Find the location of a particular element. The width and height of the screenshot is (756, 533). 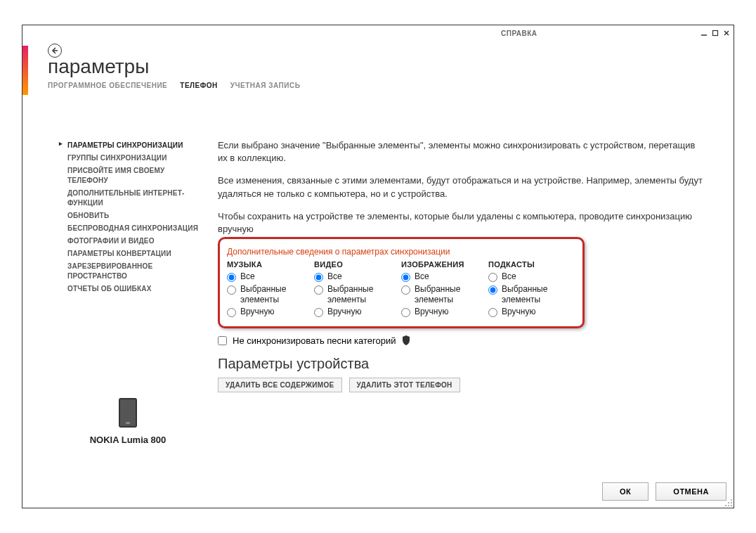

paragraph-3: Чтобы сохранить на устройстве те элемент… is located at coordinates (460, 223).